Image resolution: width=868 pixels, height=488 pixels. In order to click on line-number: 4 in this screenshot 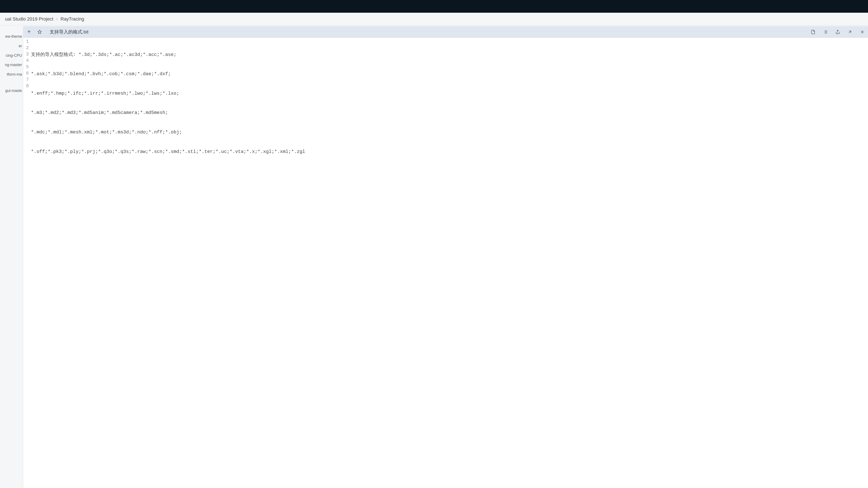, I will do `click(26, 61)`.